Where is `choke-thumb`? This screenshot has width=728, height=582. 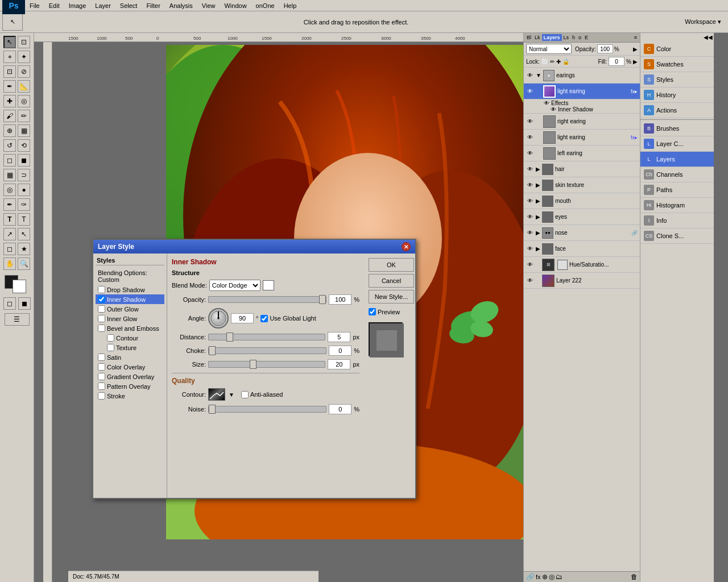 choke-thumb is located at coordinates (212, 351).